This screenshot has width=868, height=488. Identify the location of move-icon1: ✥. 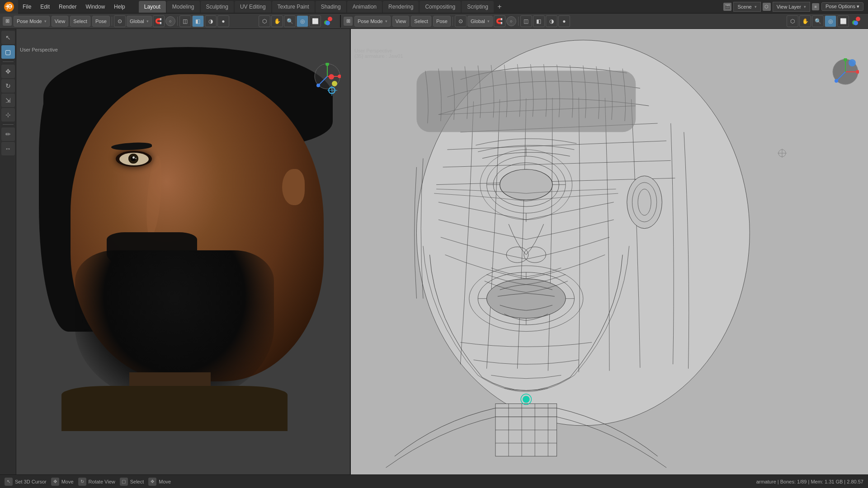
(55, 482).